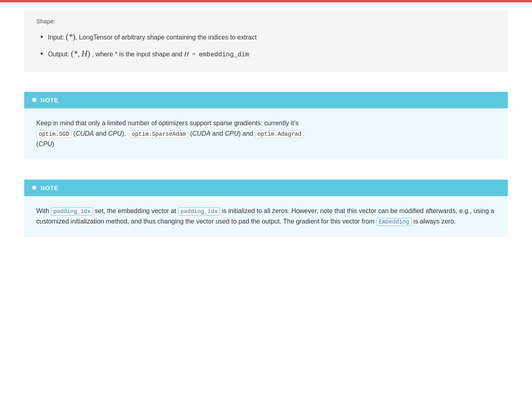  Describe the element at coordinates (266, 41) in the screenshot. I see `shape-section: Shape: Input: (*), LongTensor of arbitra…` at that location.